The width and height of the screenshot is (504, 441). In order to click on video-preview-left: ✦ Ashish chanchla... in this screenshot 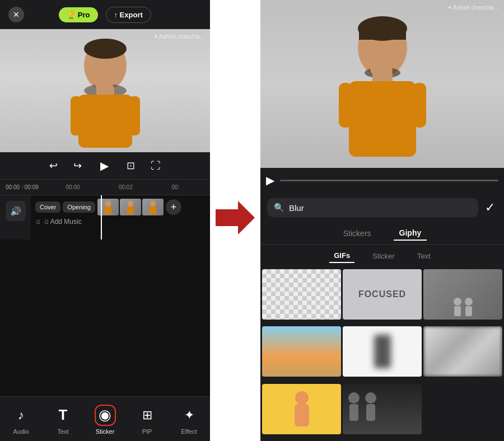, I will do `click(105, 91)`.